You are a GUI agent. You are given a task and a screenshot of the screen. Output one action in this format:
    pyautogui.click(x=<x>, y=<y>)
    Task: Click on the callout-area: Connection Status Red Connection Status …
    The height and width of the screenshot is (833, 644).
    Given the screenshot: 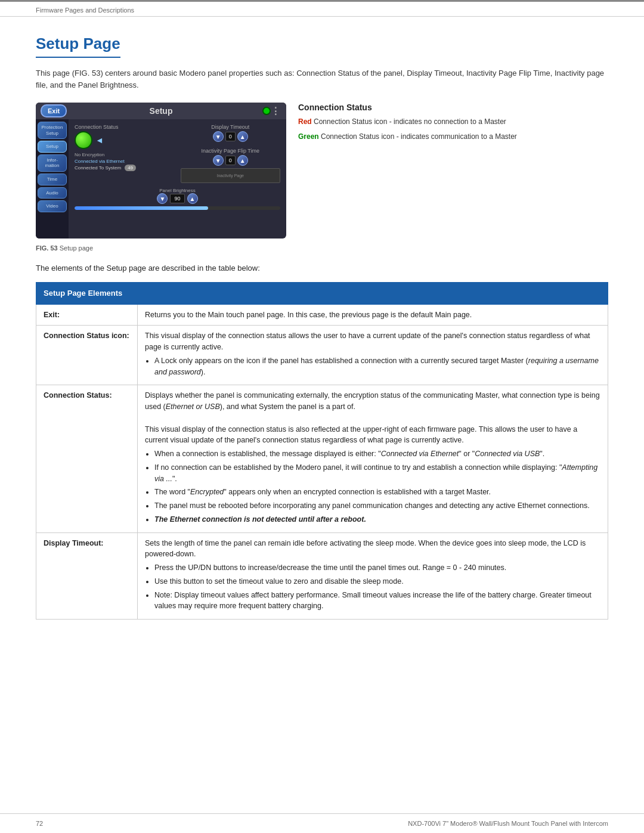 What is the action you would take?
    pyautogui.click(x=453, y=125)
    